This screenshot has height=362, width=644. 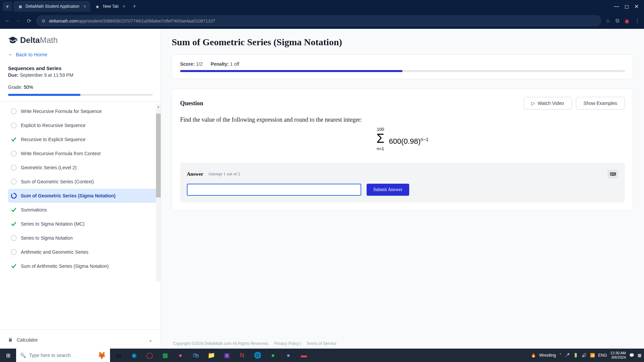 I want to click on skill-item: Sum of Arithmetic Series (Sigma Notation…, so click(x=83, y=266).